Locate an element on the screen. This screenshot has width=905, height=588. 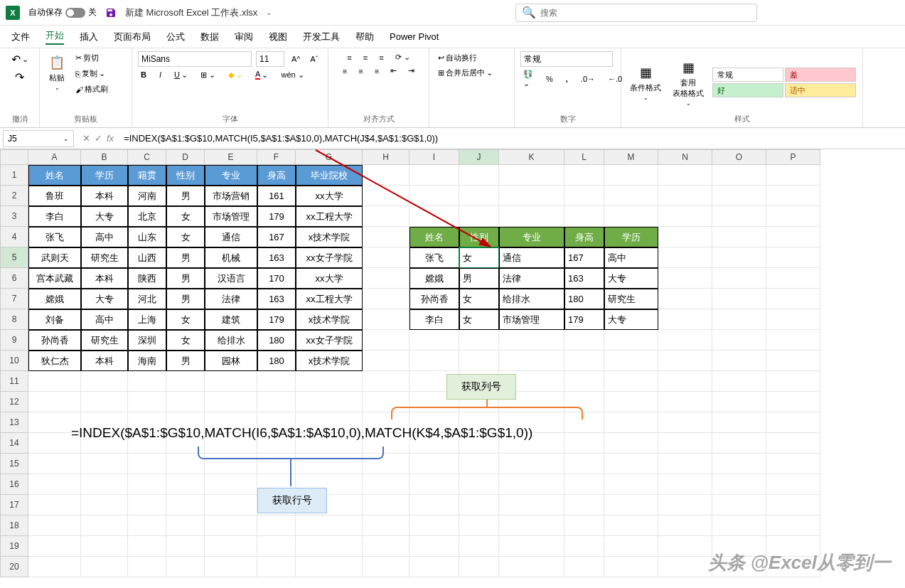
cell-F2: 161 is located at coordinates (277, 196).